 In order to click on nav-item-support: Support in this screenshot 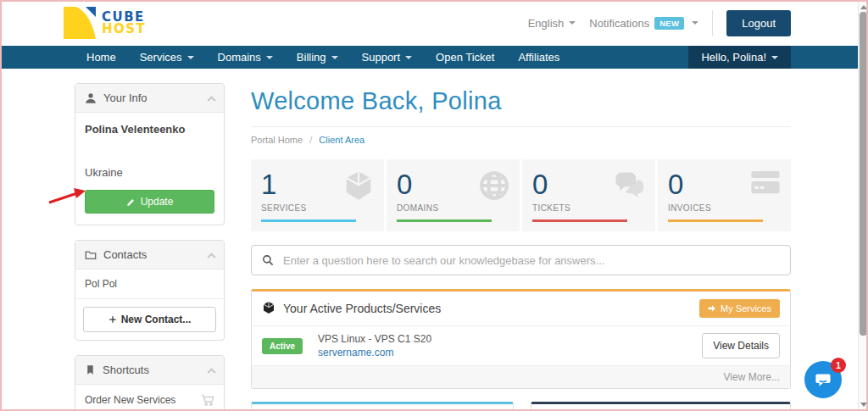, I will do `click(387, 58)`.